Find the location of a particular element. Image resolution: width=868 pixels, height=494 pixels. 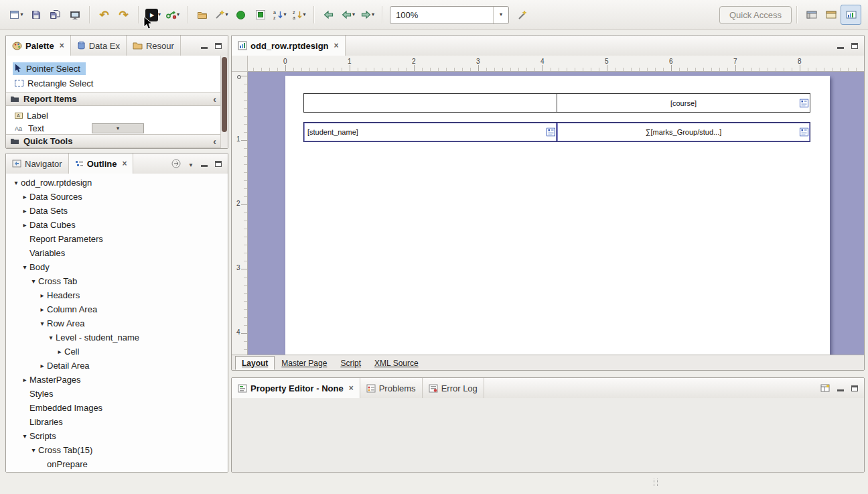

tree-item: ▸Detail Area is located at coordinates (117, 366).